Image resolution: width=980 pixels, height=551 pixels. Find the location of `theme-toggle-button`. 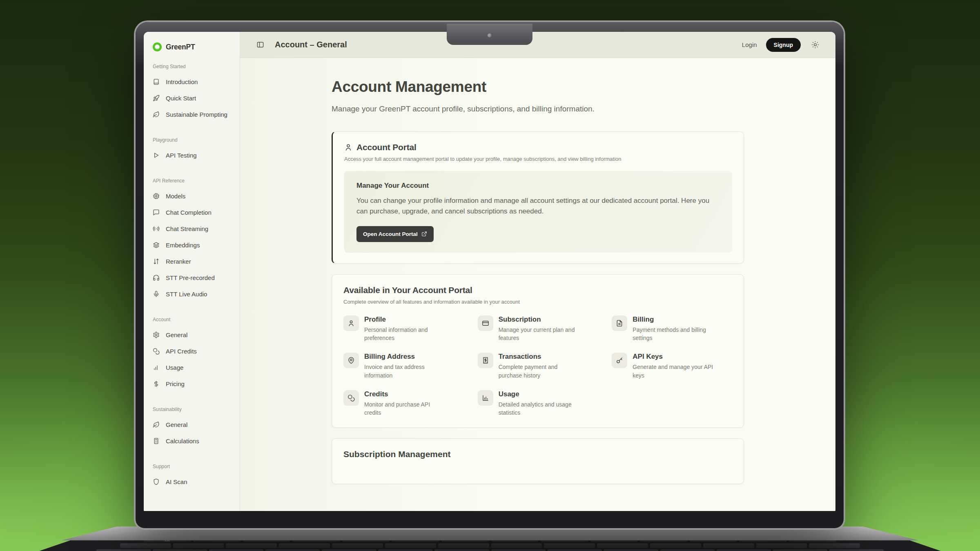

theme-toggle-button is located at coordinates (815, 45).